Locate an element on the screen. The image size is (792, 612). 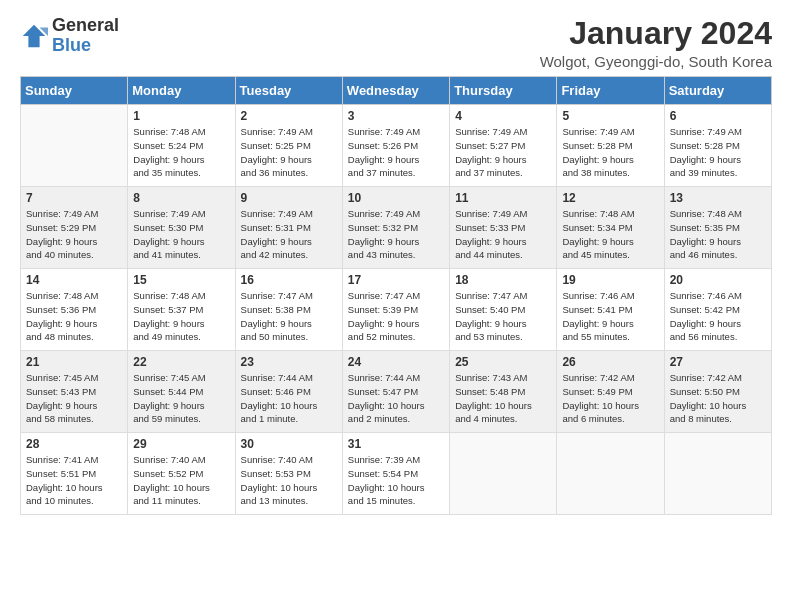
logo-blue-text: Blue is located at coordinates (86, 46).